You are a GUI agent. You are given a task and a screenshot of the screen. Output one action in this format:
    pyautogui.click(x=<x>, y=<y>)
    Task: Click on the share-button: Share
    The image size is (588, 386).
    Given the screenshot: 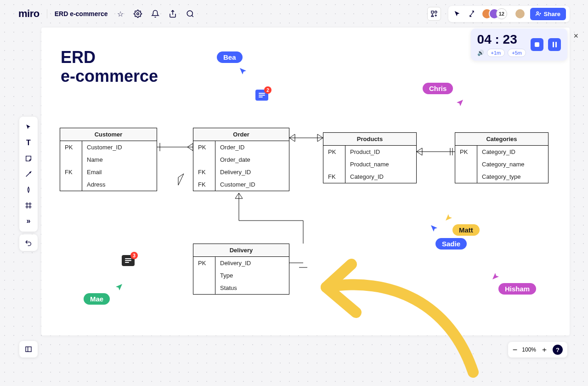 What is the action you would take?
    pyautogui.click(x=548, y=14)
    